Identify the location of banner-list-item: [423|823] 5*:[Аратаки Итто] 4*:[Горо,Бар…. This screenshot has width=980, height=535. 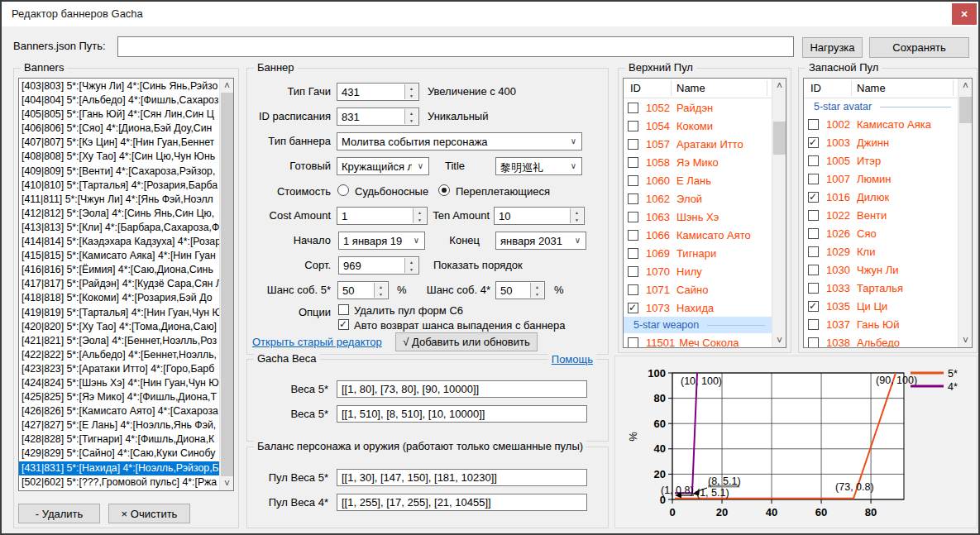
(119, 369).